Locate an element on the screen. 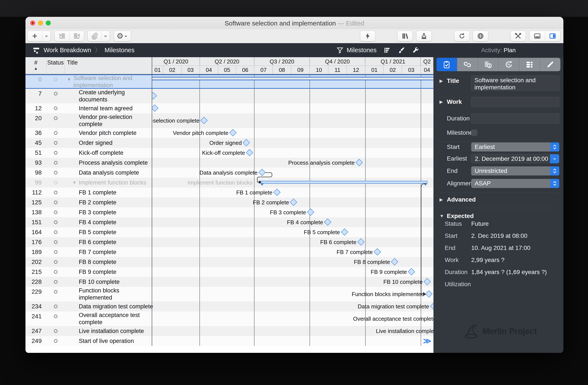  task-row-241: 241Overall acceptance test completeOvera… is located at coordinates (229, 319).